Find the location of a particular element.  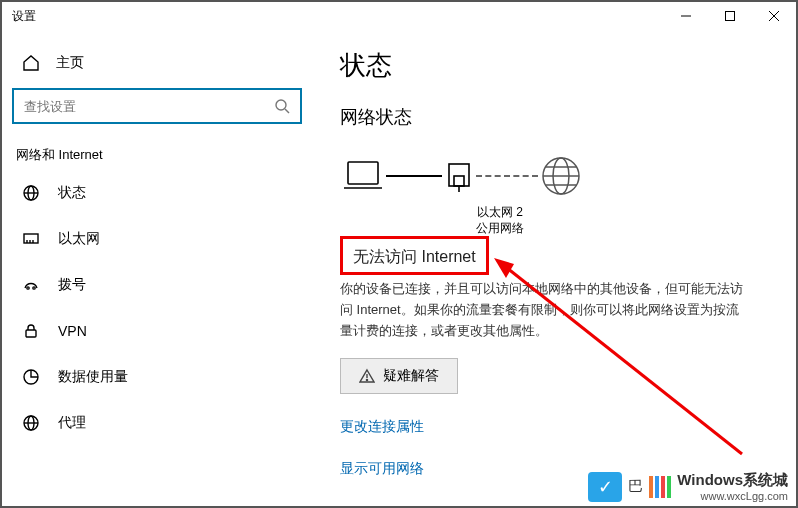

watermark-logo is located at coordinates (660, 487).